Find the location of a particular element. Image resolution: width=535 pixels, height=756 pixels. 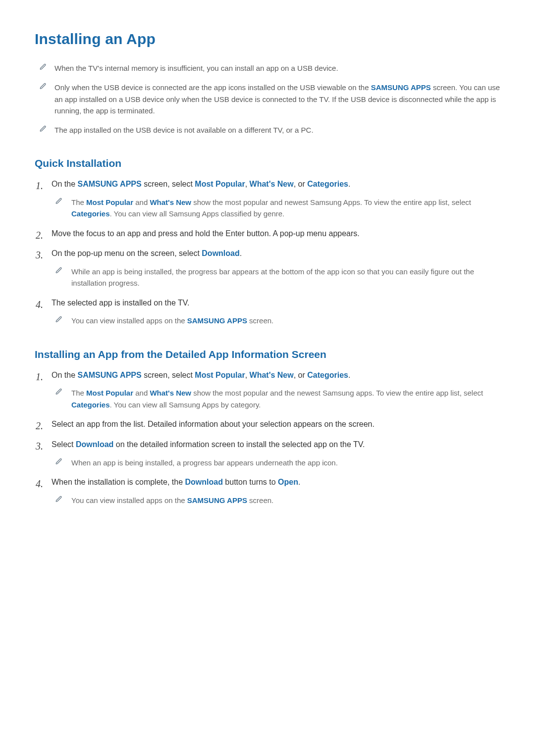

note-text: The app installed on the USB device is n… is located at coordinates (184, 130).